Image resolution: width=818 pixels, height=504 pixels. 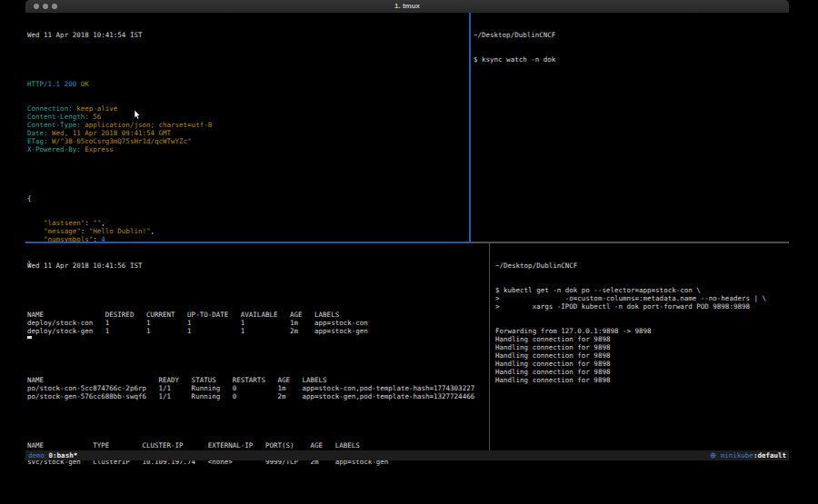 I want to click on terminal-line: Content-Length: 56, so click(x=247, y=116).